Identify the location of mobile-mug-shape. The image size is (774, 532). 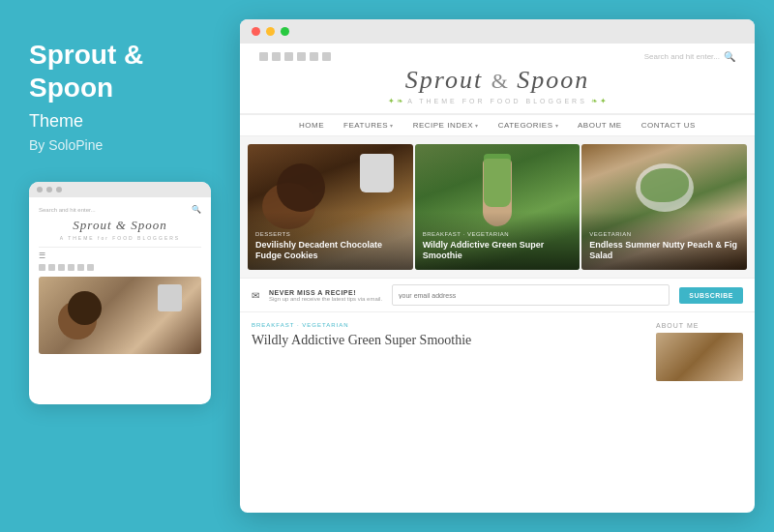
(170, 298).